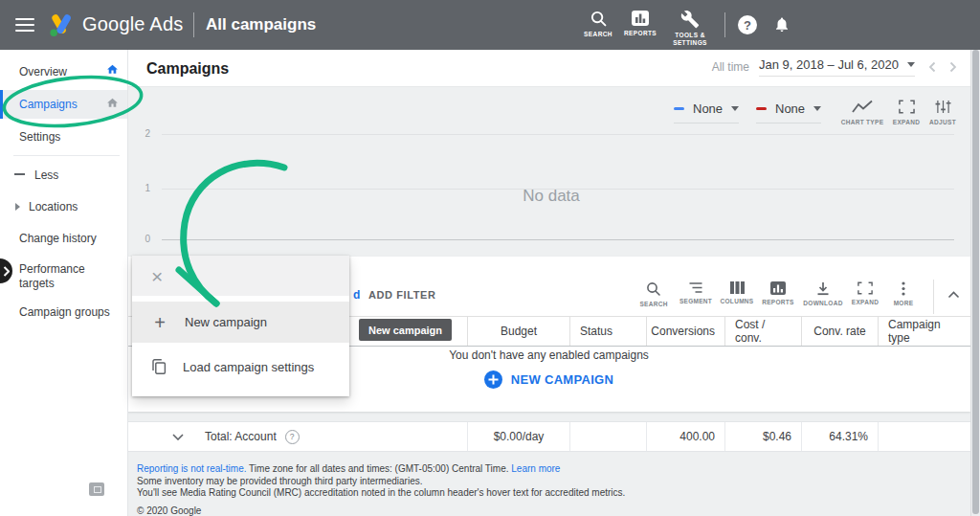  What do you see at coordinates (608, 331) in the screenshot?
I see `column-header-status: Status` at bounding box center [608, 331].